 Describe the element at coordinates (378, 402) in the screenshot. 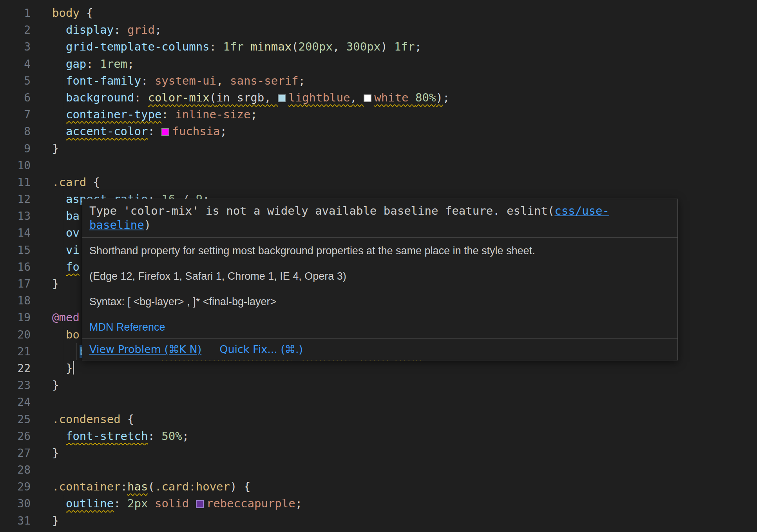

I see `code-line: 24` at that location.